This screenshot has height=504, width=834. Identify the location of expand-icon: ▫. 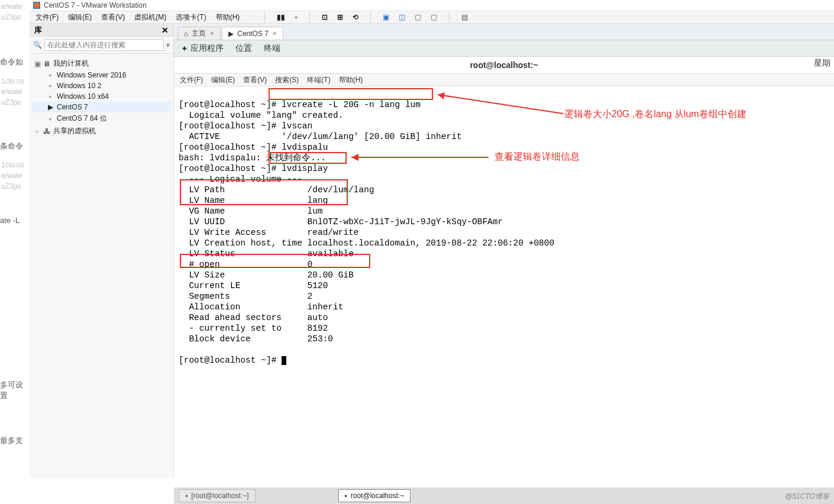
(37, 131).